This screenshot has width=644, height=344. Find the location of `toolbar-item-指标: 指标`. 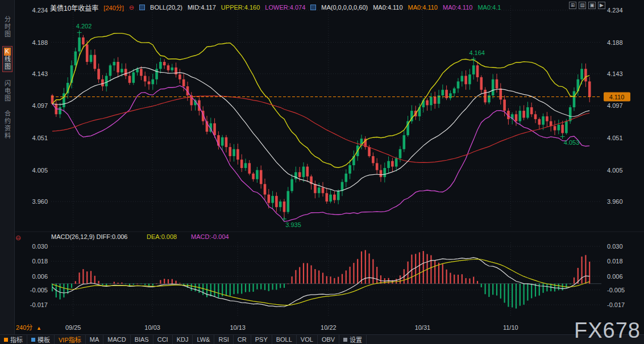

toolbar-item-指标: 指标 is located at coordinates (14, 339).